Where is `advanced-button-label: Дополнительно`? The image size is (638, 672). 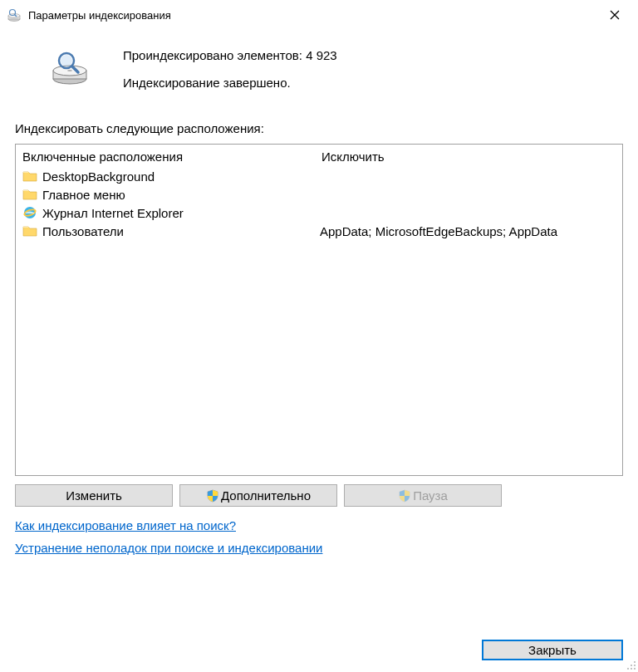 advanced-button-label: Дополнительно is located at coordinates (266, 495).